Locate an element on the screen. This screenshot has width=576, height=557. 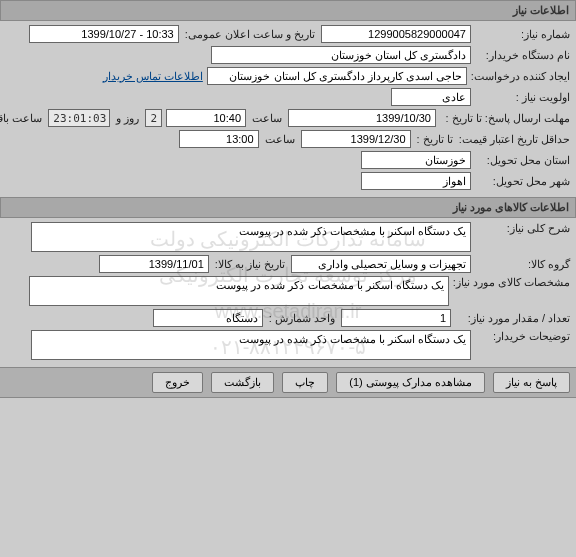
city-input is located at coordinates (416, 181).